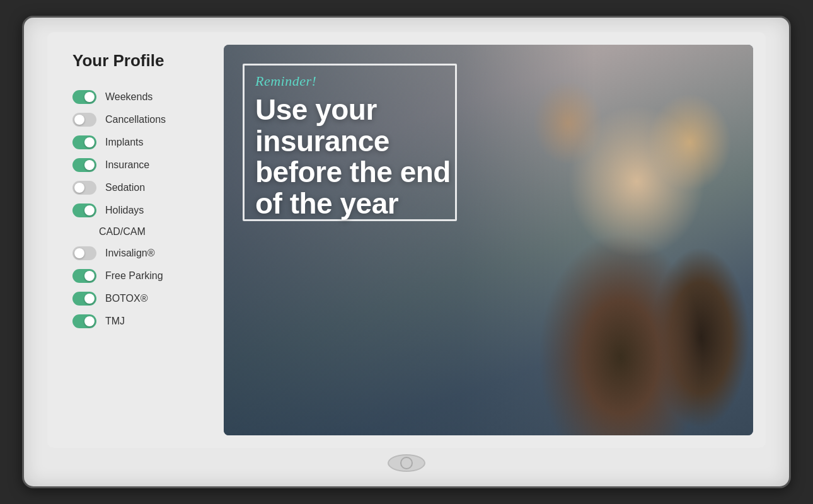 The height and width of the screenshot is (504, 813). I want to click on toggle-label-invisalign: Invisalign®, so click(130, 253).